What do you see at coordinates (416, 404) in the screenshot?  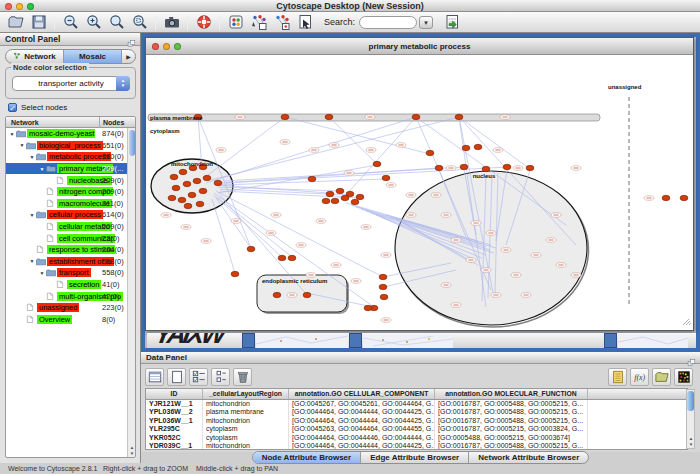 I see `table-row: YJR121W__1mitochondrion[GO:0045267, GO:0…` at bounding box center [416, 404].